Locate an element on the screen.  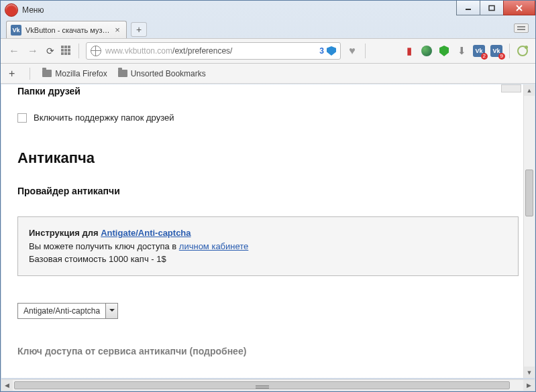
scroll-thumb is located at coordinates (529, 193).